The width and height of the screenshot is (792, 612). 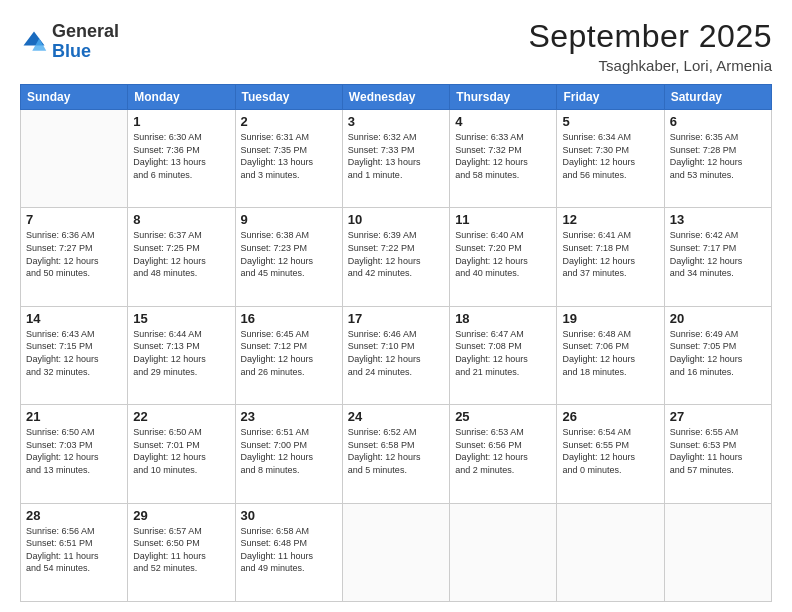 I want to click on day-number: 4, so click(x=503, y=122).